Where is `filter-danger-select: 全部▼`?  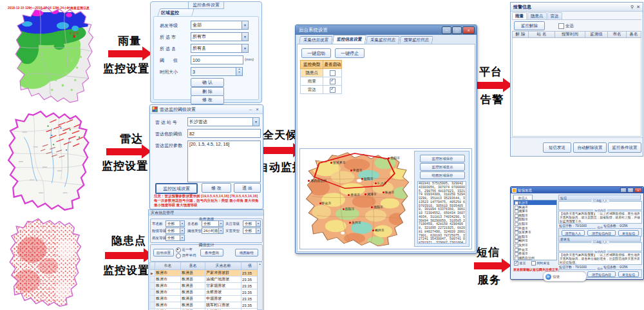
filter-danger-select: 全部▼ is located at coordinates (175, 231).